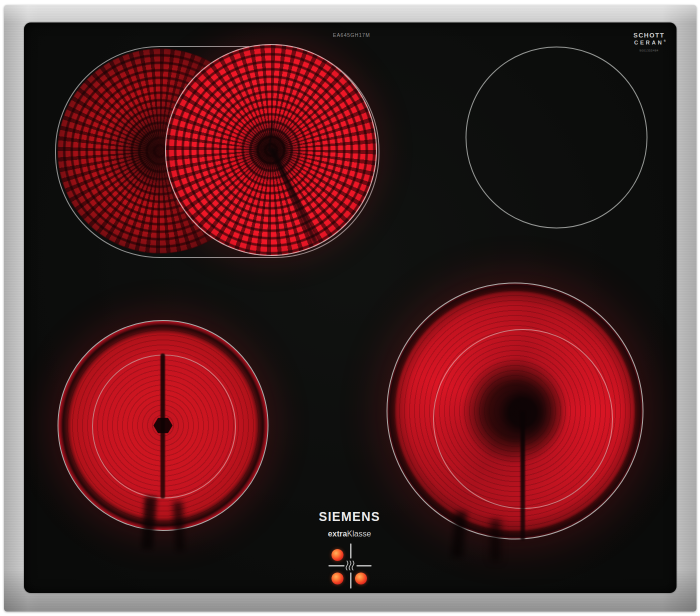 Image resolution: width=700 pixels, height=616 pixels. I want to click on indicator-cross-vertical-top, so click(351, 551).